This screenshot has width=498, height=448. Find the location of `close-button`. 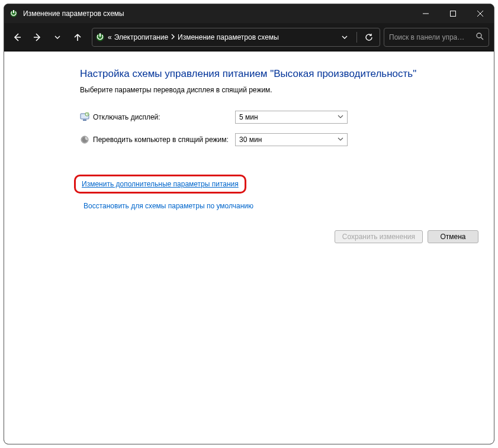

close-button is located at coordinates (480, 14).